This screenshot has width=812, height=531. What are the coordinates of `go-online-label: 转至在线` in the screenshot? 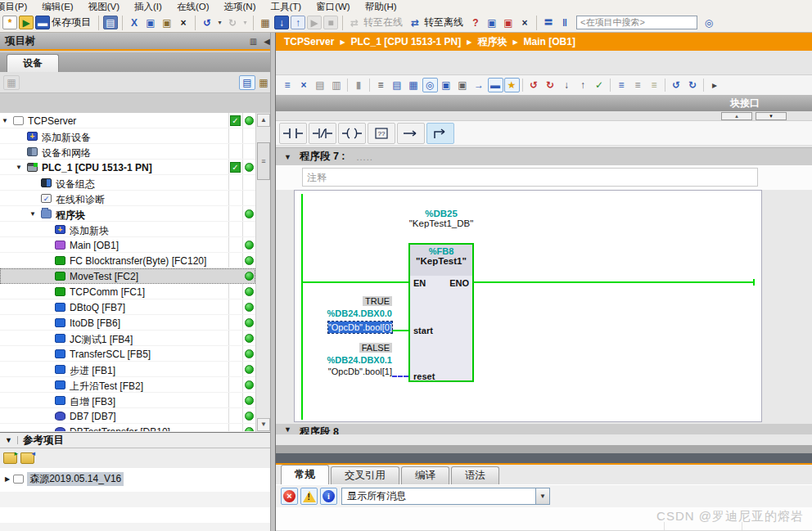 It's located at (383, 23).